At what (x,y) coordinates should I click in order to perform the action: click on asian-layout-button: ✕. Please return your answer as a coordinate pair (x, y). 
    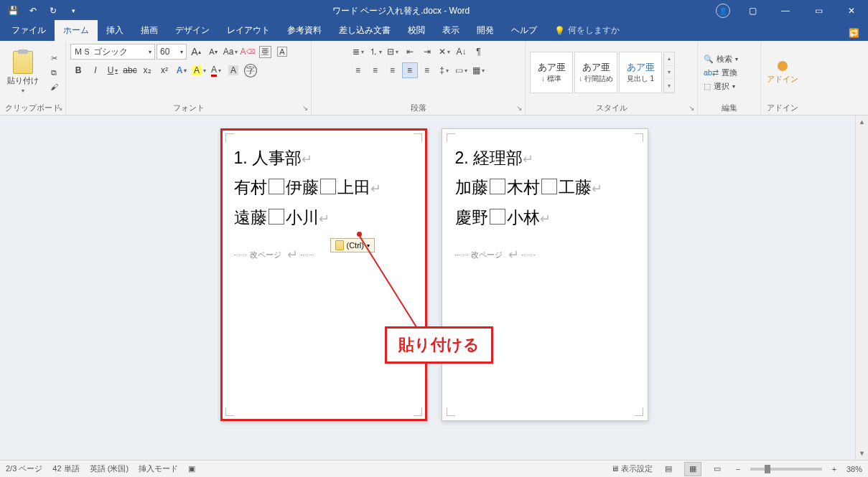
    Looking at the image, I should click on (444, 52).